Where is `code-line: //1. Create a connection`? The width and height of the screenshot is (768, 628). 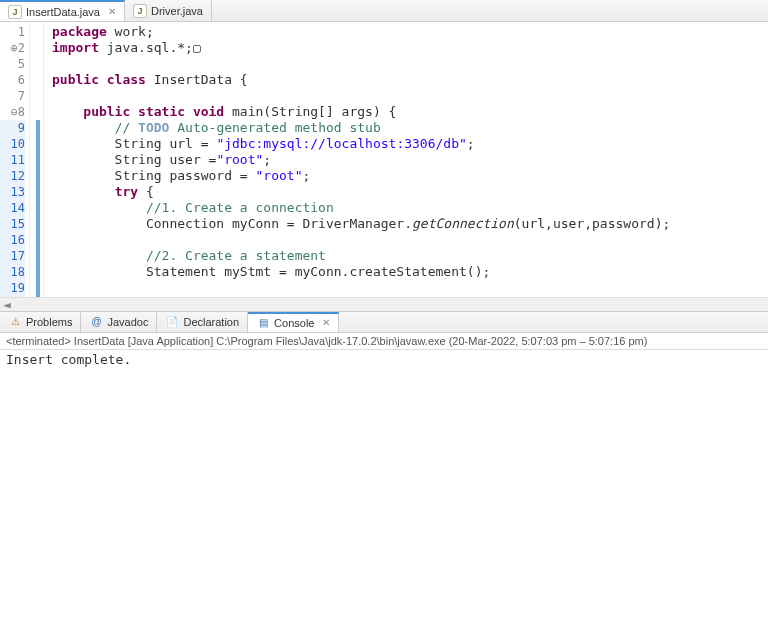 code-line: //1. Create a connection is located at coordinates (406, 208).